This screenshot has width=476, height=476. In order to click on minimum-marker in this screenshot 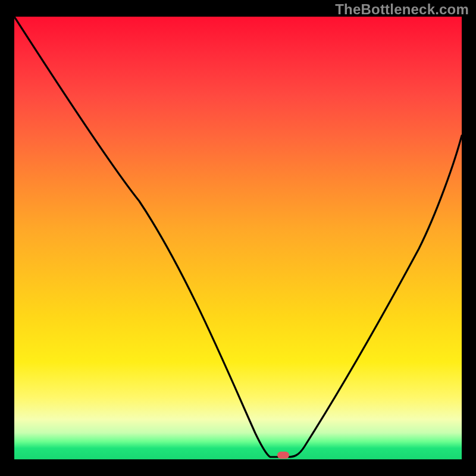, I will do `click(283, 455)`.